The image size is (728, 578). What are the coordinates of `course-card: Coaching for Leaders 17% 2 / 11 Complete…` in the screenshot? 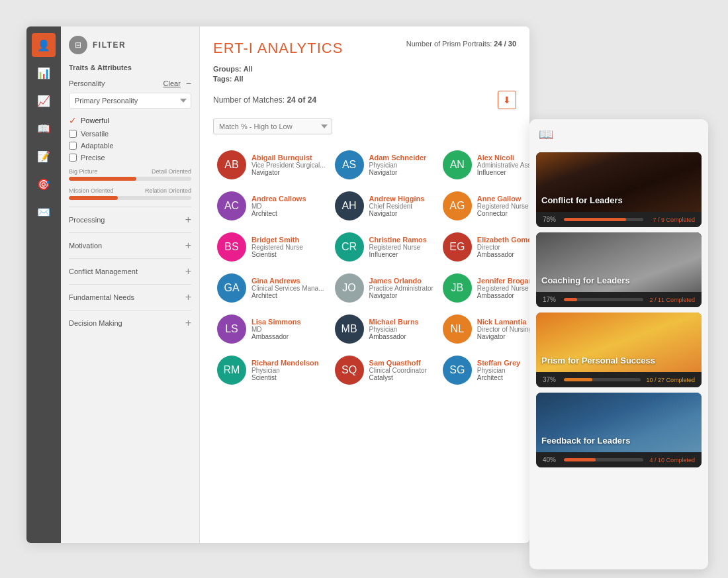 It's located at (619, 270).